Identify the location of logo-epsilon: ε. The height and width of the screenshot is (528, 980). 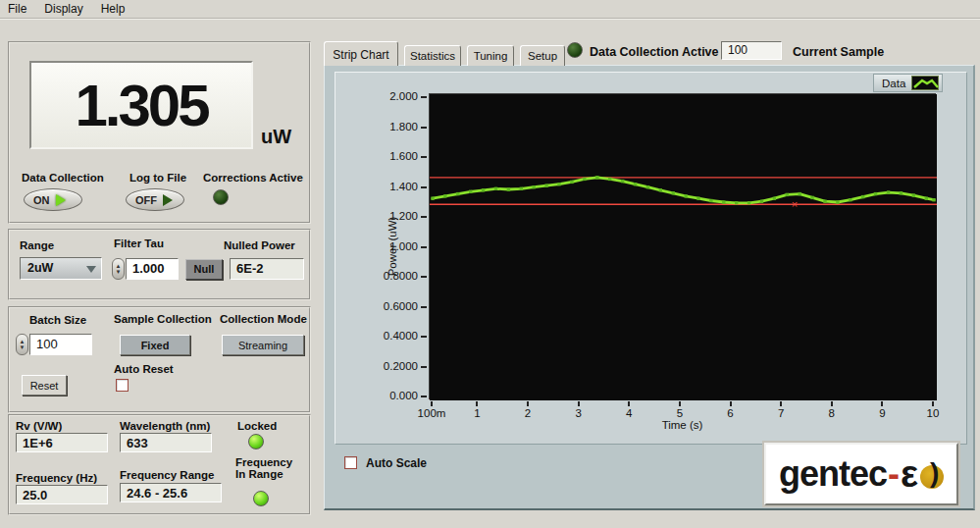
(909, 475).